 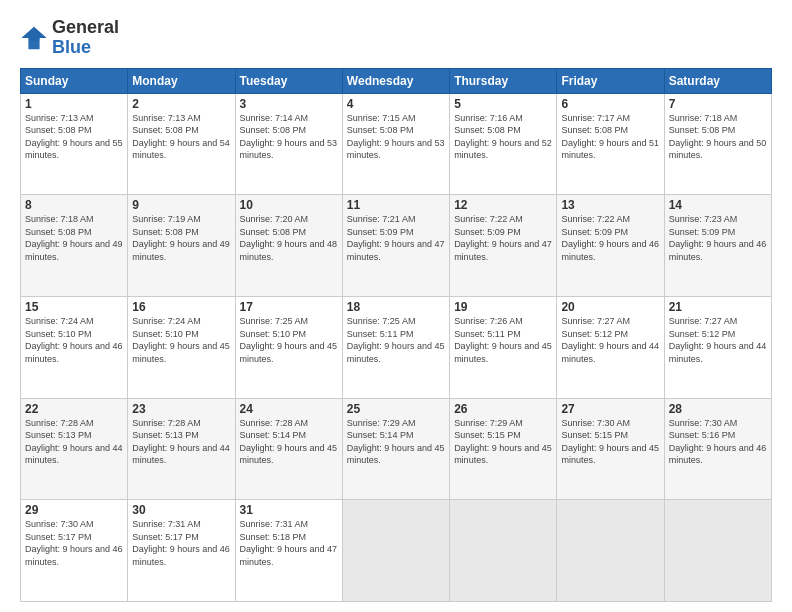 I want to click on day-number: 19, so click(x=503, y=307).